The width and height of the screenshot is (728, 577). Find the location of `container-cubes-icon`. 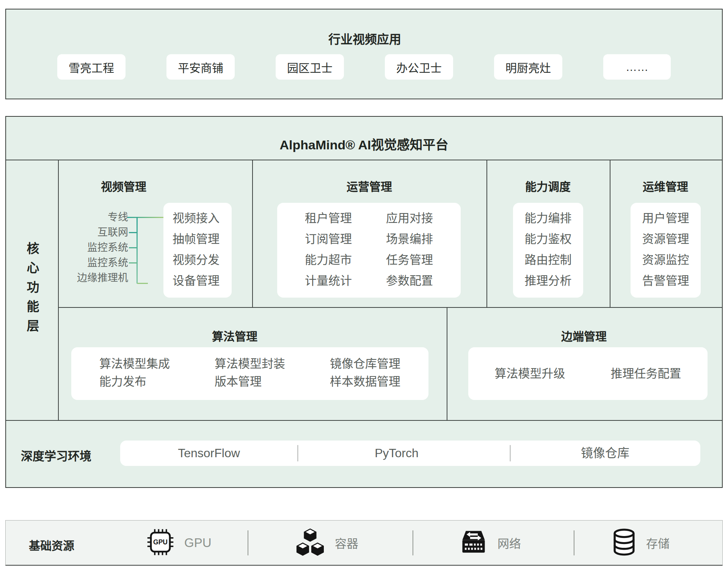

container-cubes-icon is located at coordinates (310, 543).